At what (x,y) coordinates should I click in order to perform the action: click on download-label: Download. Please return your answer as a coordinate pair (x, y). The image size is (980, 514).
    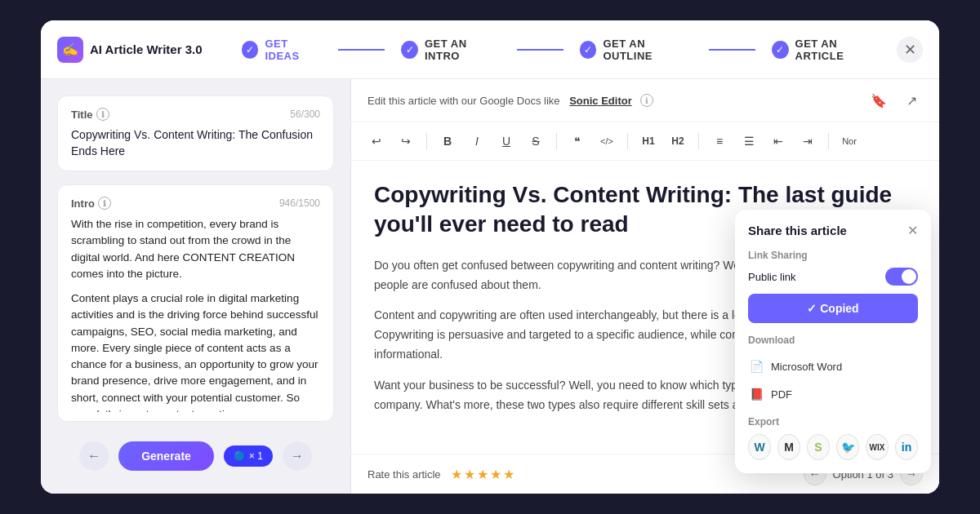
    Looking at the image, I should click on (833, 340).